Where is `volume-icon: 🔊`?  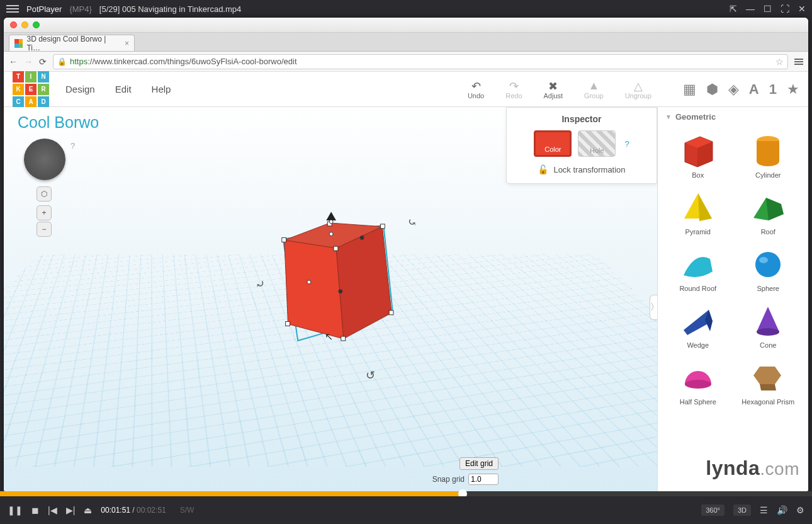 volume-icon: 🔊 is located at coordinates (782, 510).